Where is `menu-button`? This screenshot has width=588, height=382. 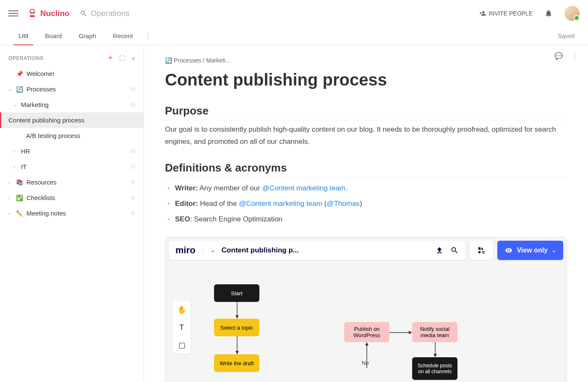 menu-button is located at coordinates (13, 13).